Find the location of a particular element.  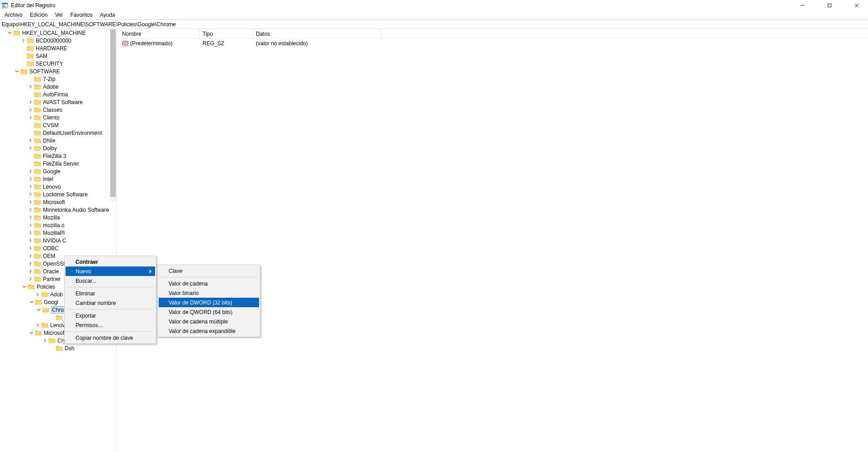

tree-item-pol_dsh: Dsh is located at coordinates (58, 348).